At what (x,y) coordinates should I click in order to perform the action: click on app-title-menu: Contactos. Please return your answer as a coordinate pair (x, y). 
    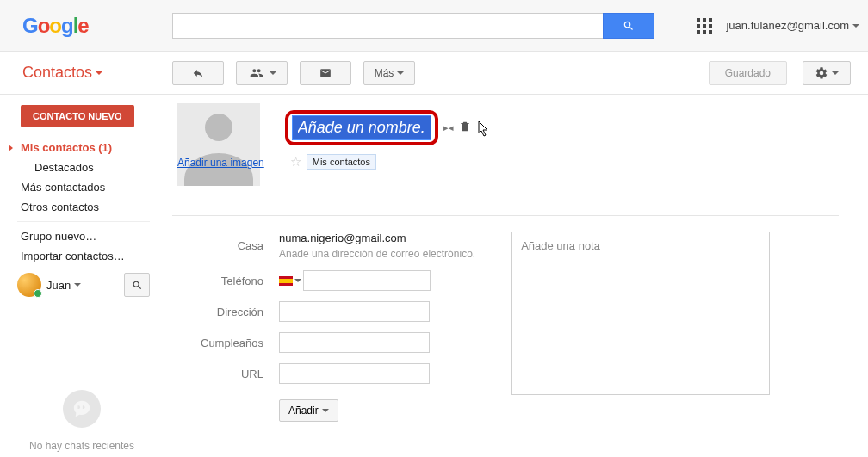
    Looking at the image, I should click on (97, 72).